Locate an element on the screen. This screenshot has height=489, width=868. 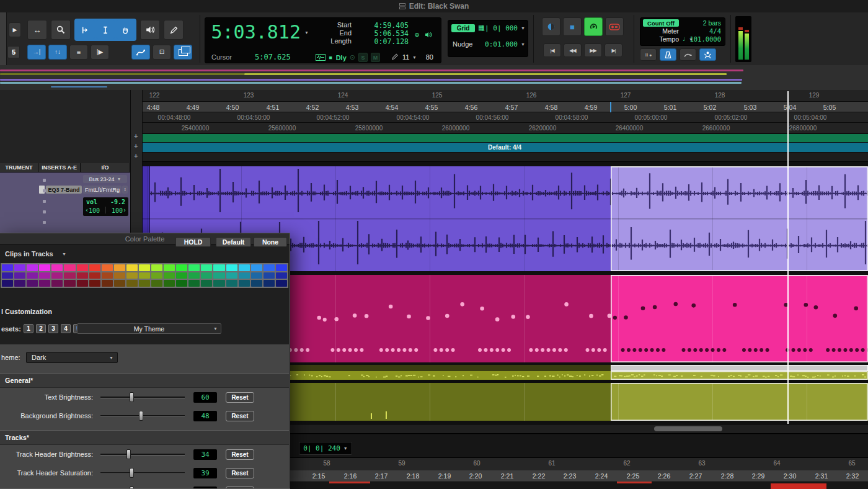
volume-pan-display: vol -9.2 ‹ 100 100 › is located at coordinates (105, 207).